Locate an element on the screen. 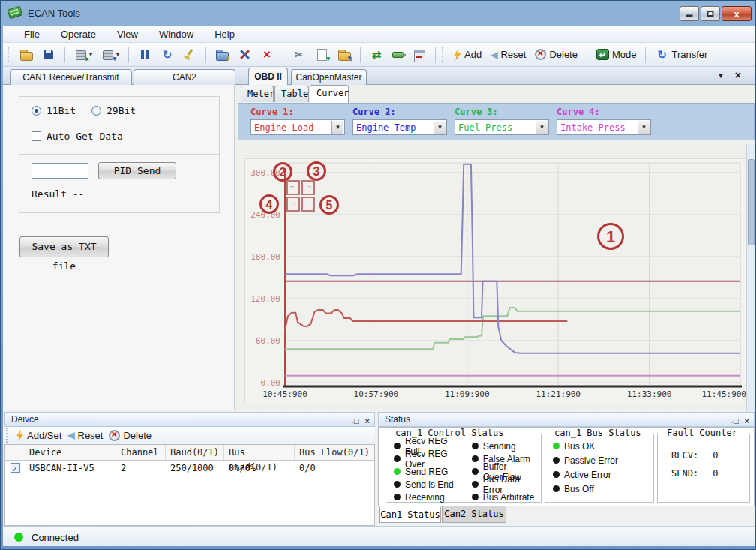 The height and width of the screenshot is (550, 756). curve1-dropdown: Engine Load▼ is located at coordinates (298, 128).